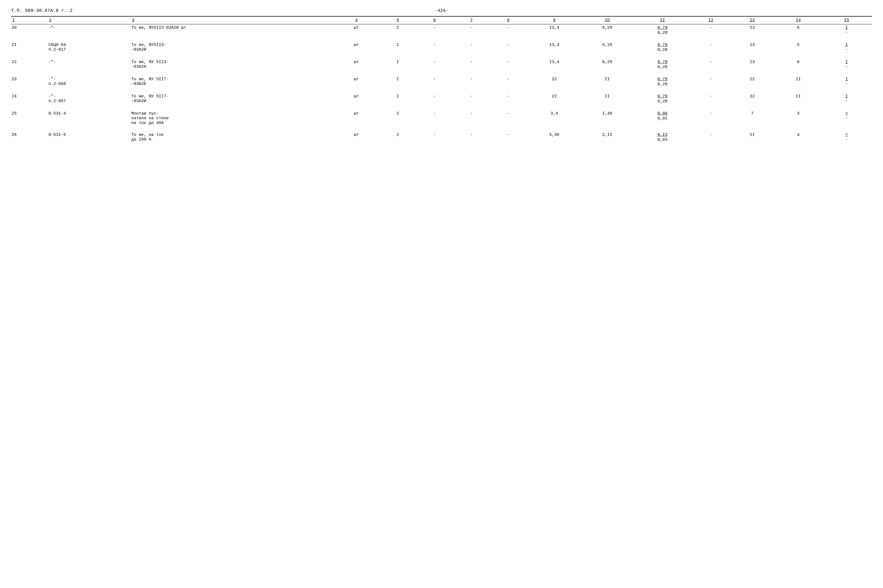 This screenshot has width=883, height=588. Describe the element at coordinates (435, 20) in the screenshot. I see `col-header-6: 6` at that location.